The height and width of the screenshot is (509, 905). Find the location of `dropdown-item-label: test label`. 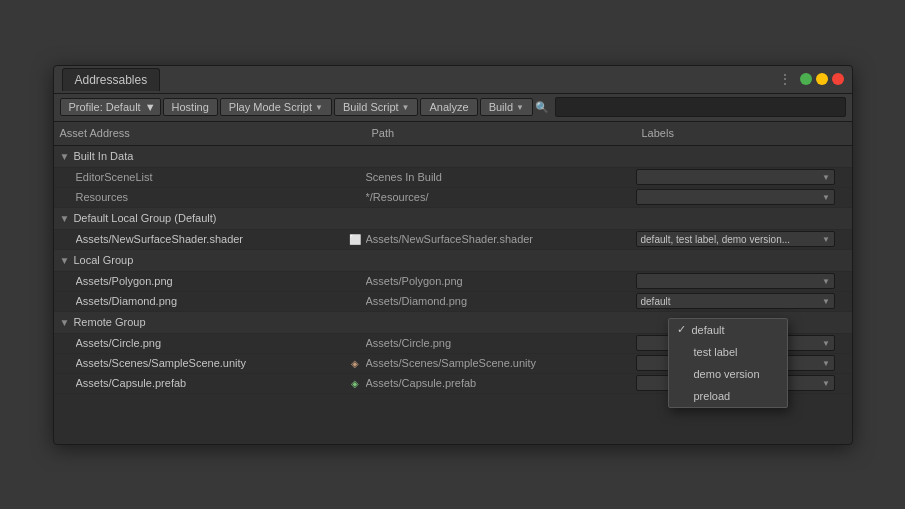

dropdown-item-label: test label is located at coordinates (716, 352).